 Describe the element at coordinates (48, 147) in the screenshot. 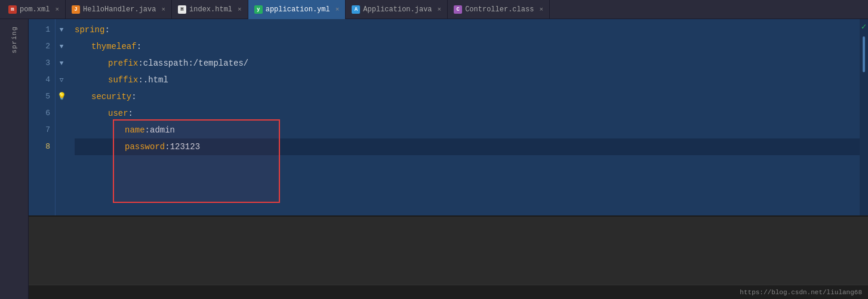

I see `line-num-8: 8` at that location.